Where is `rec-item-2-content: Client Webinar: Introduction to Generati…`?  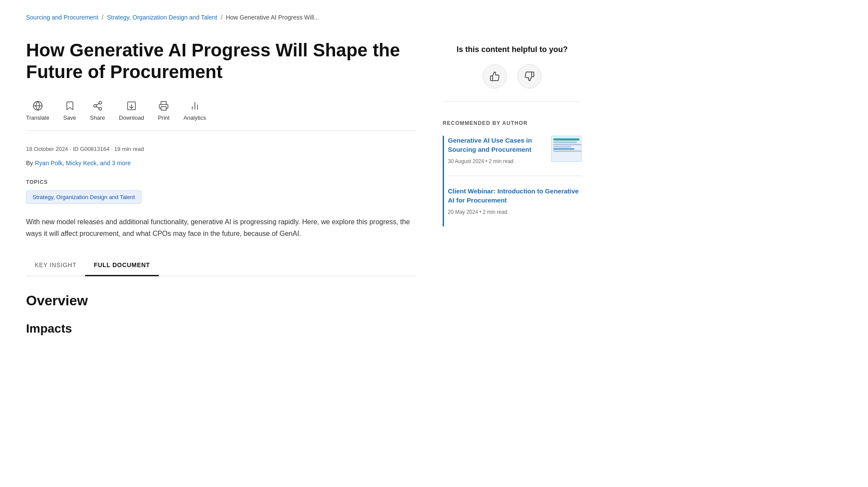 rec-item-2-content: Client Webinar: Introduction to Generati… is located at coordinates (515, 201).